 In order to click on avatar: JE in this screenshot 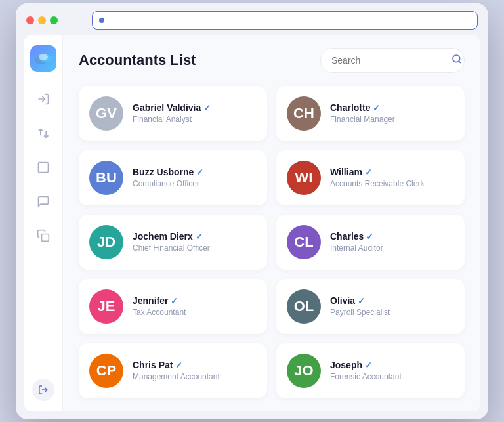, I will do `click(106, 306)`.